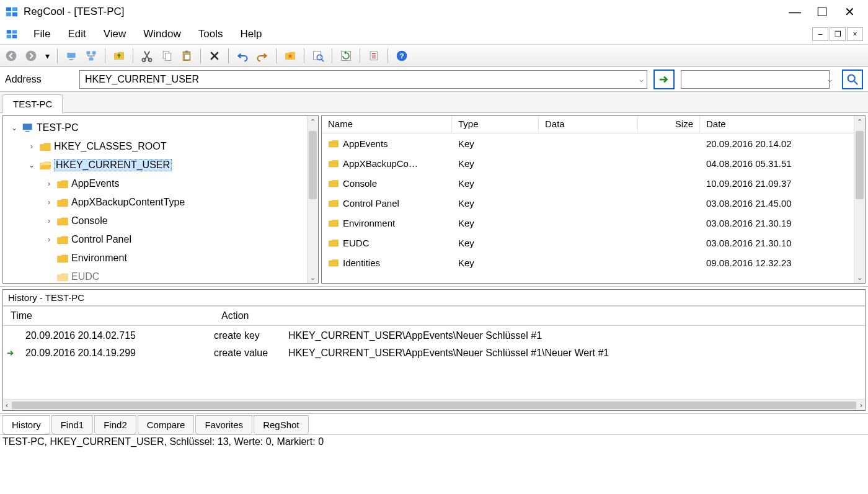 The height and width of the screenshot is (494, 868). I want to click on scroll-right-icon: ›, so click(861, 405).